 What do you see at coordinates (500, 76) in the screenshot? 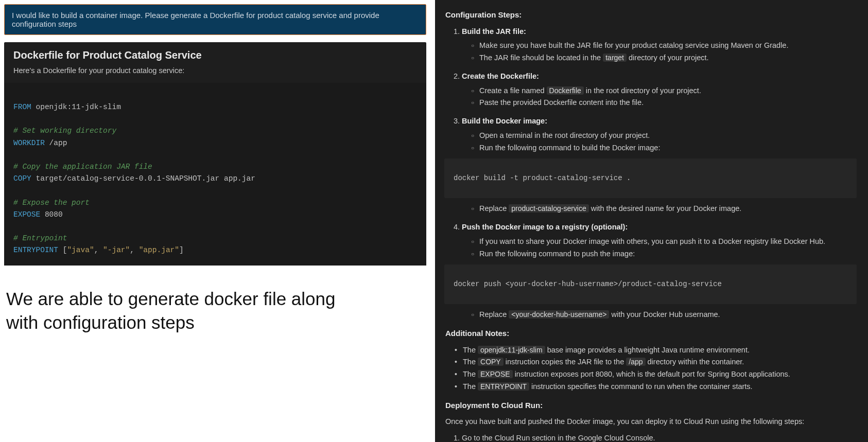
I see `step-title: Create the Dockerfile:` at bounding box center [500, 76].